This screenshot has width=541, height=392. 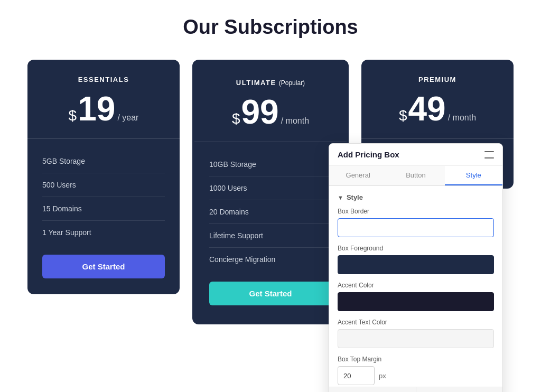 I want to click on price-dollar-ultimate: $, so click(x=236, y=119).